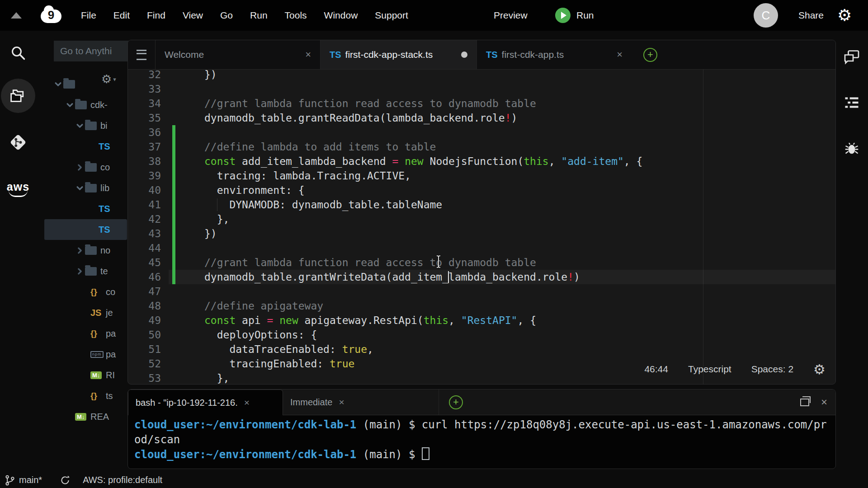 The width and height of the screenshot is (868, 488). Describe the element at coordinates (852, 103) in the screenshot. I see `outline-icon` at that location.